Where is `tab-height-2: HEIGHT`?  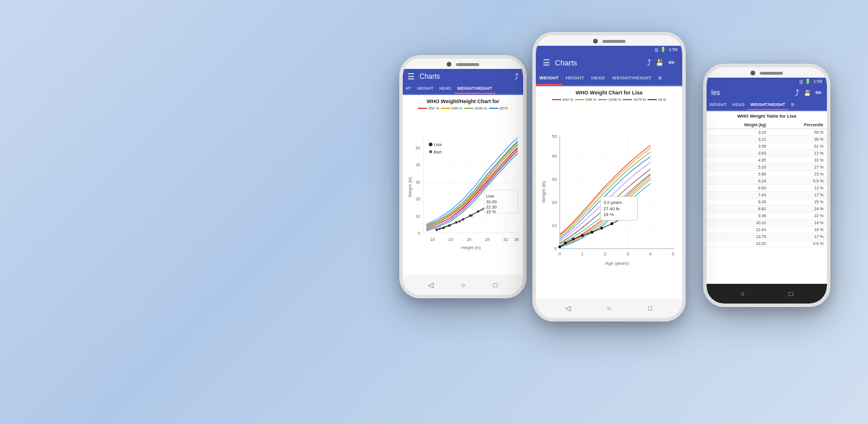
tab-height-2: HEIGHT is located at coordinates (575, 79).